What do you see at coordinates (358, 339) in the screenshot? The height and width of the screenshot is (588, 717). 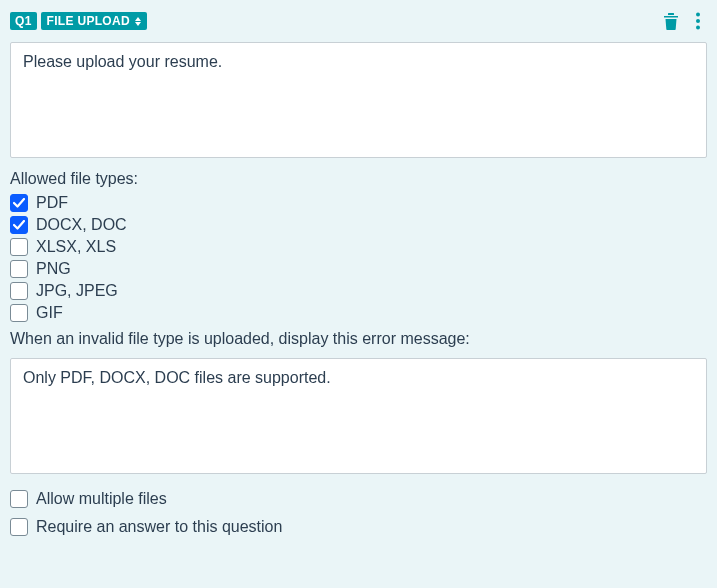 I see `error-message-label: When an invalid file type is uploaded, d…` at bounding box center [358, 339].